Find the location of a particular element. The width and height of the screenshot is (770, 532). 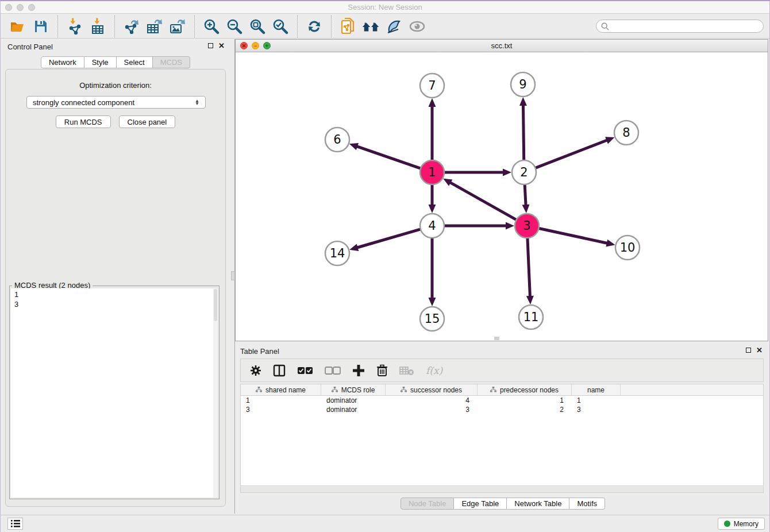

tab-network-table: Network Table is located at coordinates (538, 503).